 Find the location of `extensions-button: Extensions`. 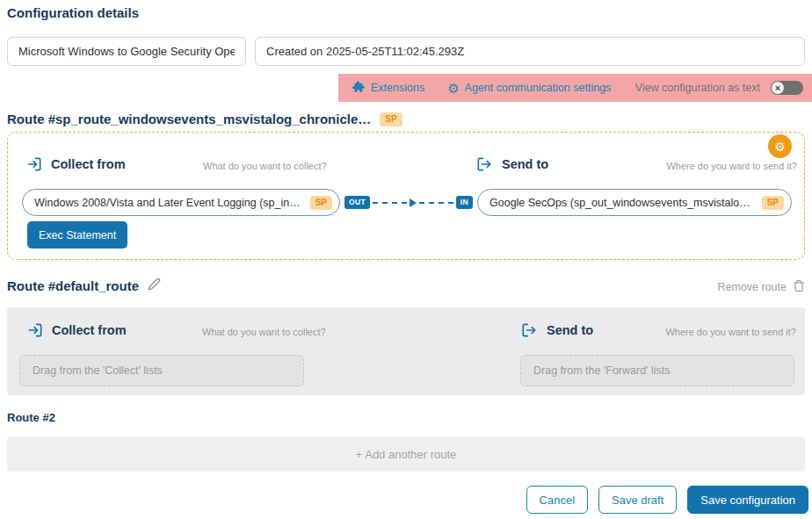

extensions-button: Extensions is located at coordinates (388, 88).